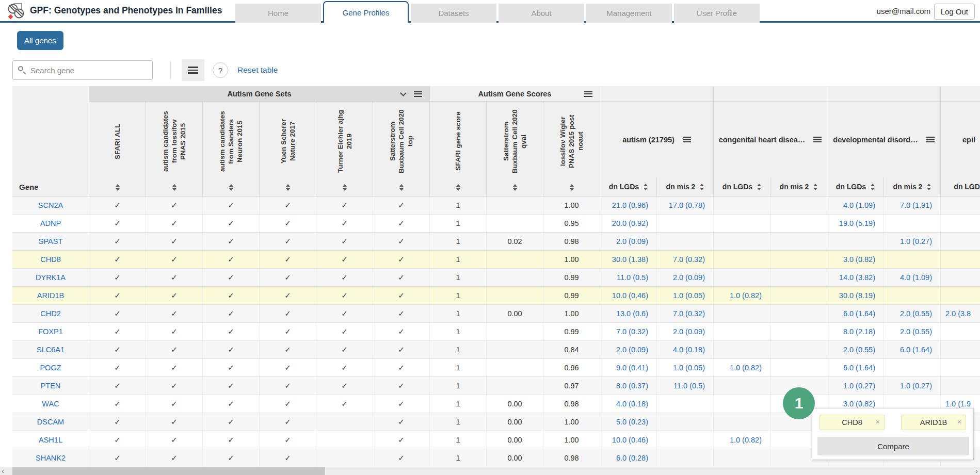 The height and width of the screenshot is (475, 980). I want to click on value-cell: 4.0 (1.09), so click(912, 277).